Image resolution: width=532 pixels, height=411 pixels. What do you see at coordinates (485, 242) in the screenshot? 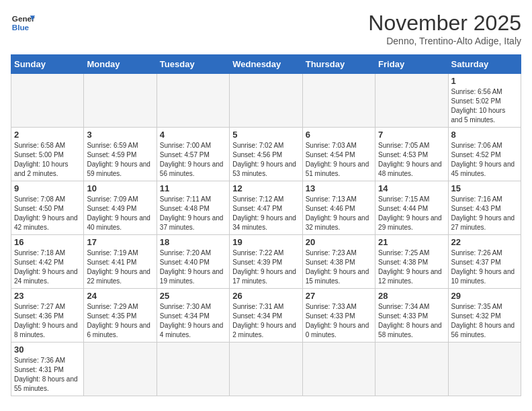
I see `day-number: 22` at bounding box center [485, 242].